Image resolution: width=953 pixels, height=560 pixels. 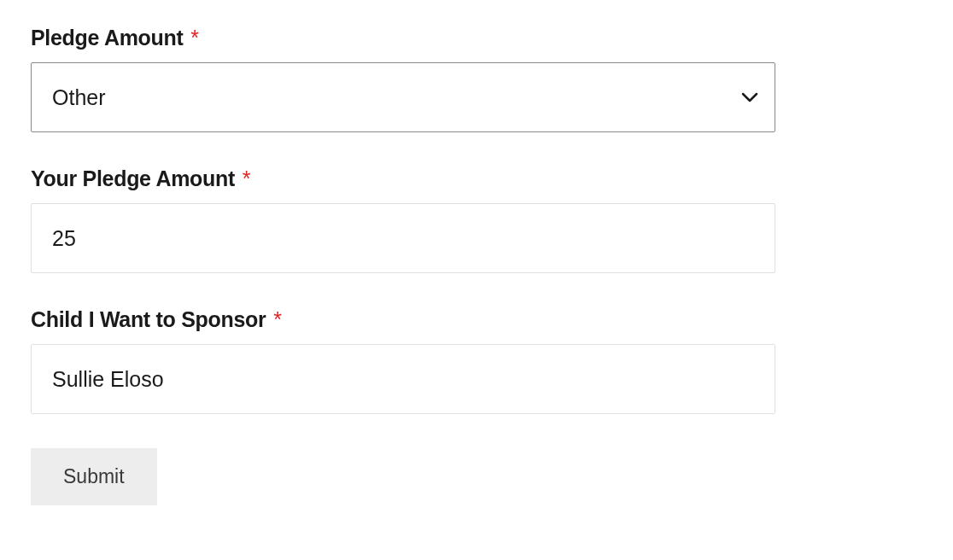 I want to click on label-text: Pledge Amount, so click(x=108, y=38).